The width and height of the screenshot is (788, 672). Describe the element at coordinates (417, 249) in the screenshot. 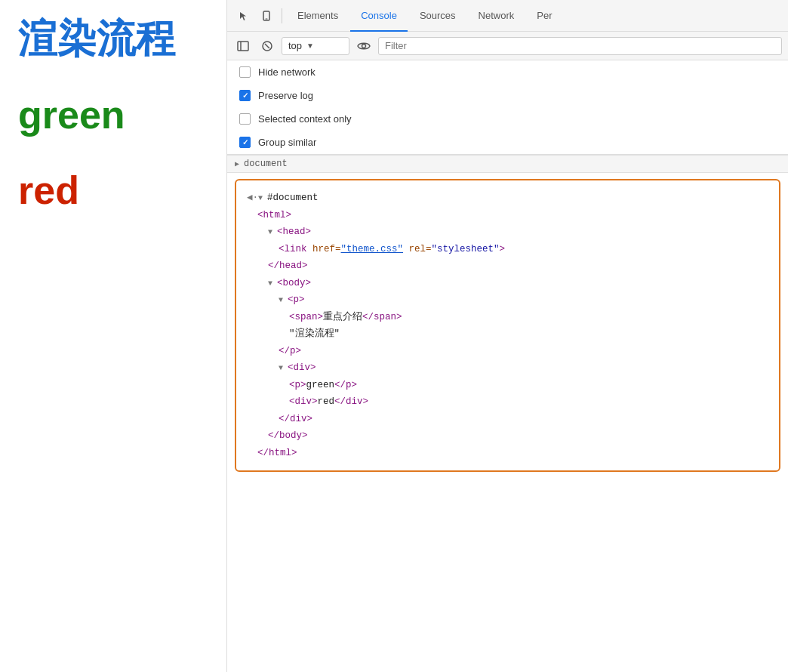

I see `link-rel-attr: rel=` at that location.